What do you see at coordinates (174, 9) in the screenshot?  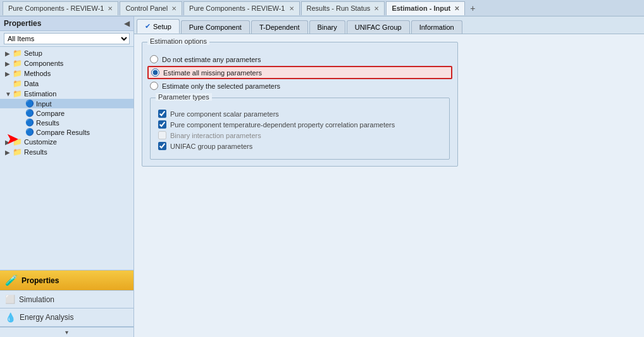 I see `tab-close-1: ✕` at bounding box center [174, 9].